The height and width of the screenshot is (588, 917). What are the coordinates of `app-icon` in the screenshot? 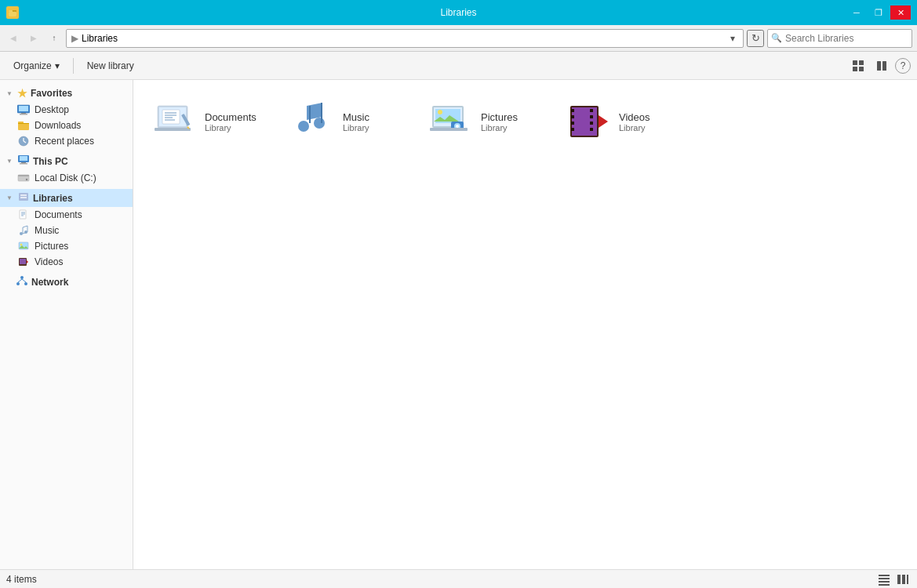 It's located at (13, 13).